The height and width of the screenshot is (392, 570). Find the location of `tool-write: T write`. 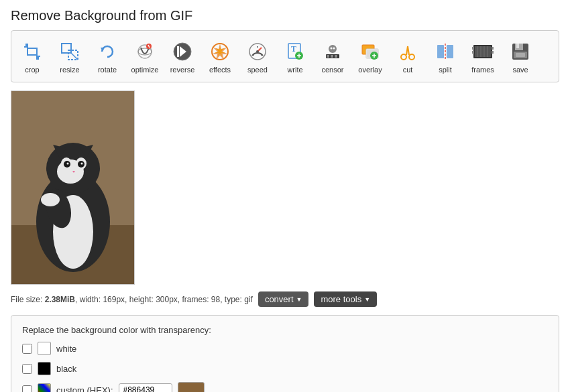

tool-write: T write is located at coordinates (295, 56).